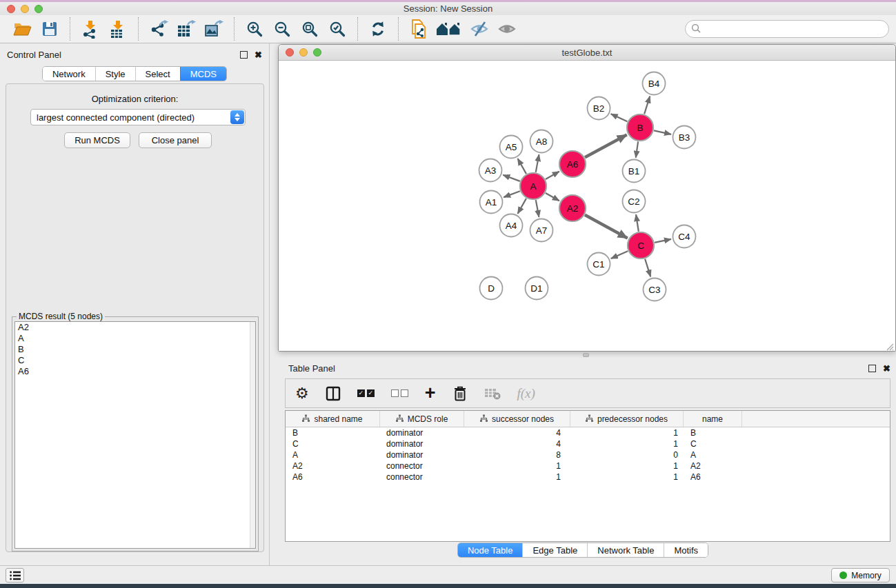 This screenshot has width=896, height=588. Describe the element at coordinates (555, 550) in the screenshot. I see `tab-edge-table: Edge Table` at that location.